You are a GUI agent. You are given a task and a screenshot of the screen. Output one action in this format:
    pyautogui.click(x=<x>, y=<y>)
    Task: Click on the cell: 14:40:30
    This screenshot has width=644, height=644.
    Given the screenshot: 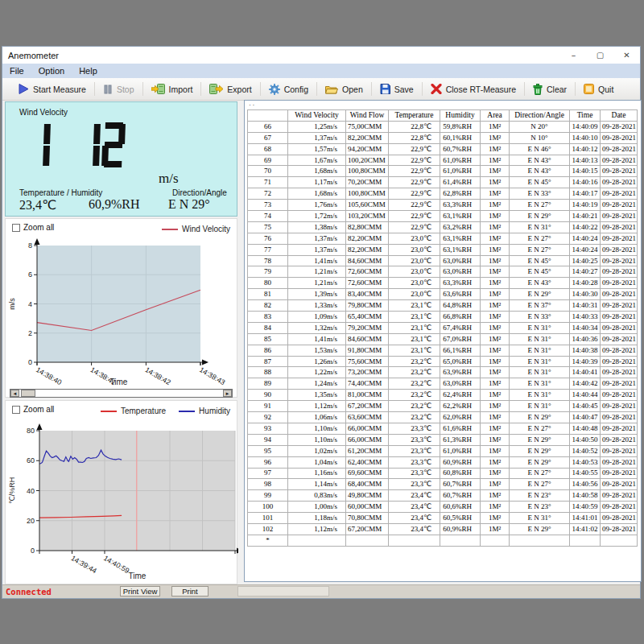 What is the action you would take?
    pyautogui.click(x=585, y=295)
    